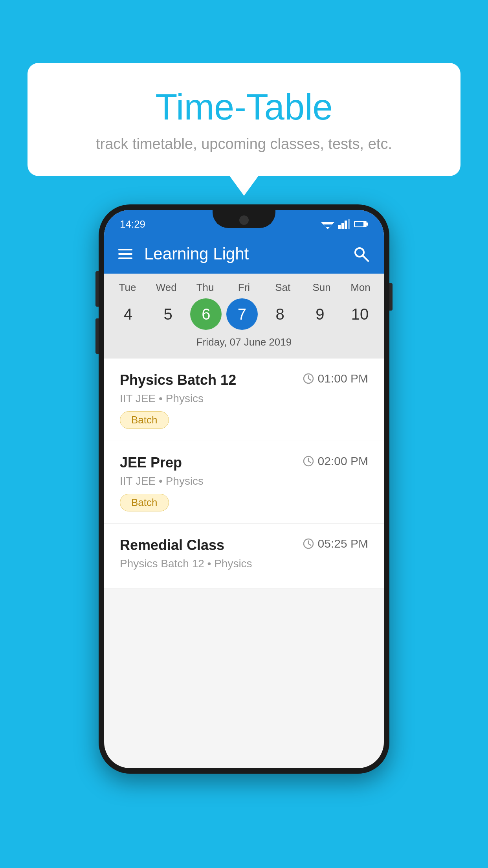 The height and width of the screenshot is (868, 488). Describe the element at coordinates (206, 314) in the screenshot. I see `day-number: 6` at that location.